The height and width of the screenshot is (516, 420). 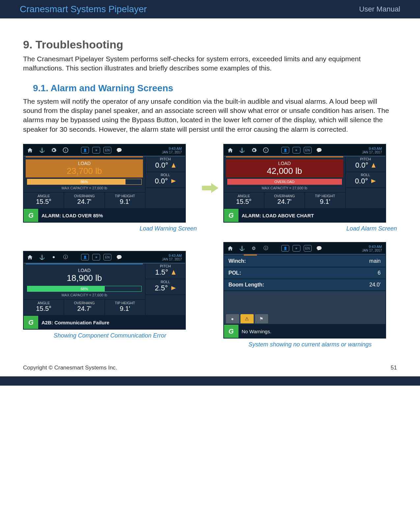 What do you see at coordinates (110, 336) in the screenshot?
I see `figure-caption: Showing Component Communication Error` at bounding box center [110, 336].